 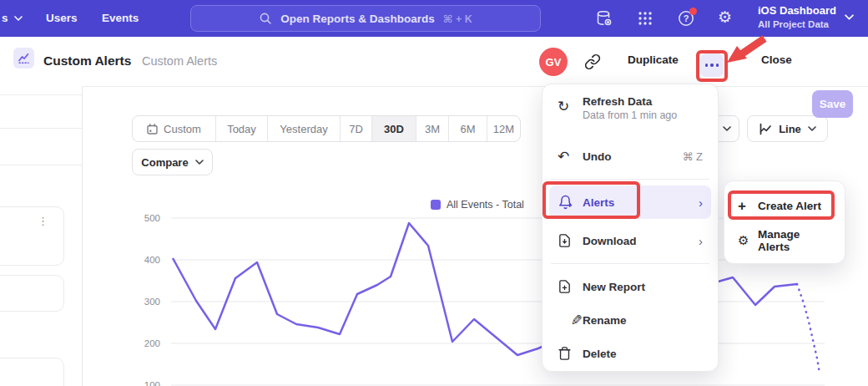 I want to click on project-subtitle: All Project Data, so click(x=797, y=25).